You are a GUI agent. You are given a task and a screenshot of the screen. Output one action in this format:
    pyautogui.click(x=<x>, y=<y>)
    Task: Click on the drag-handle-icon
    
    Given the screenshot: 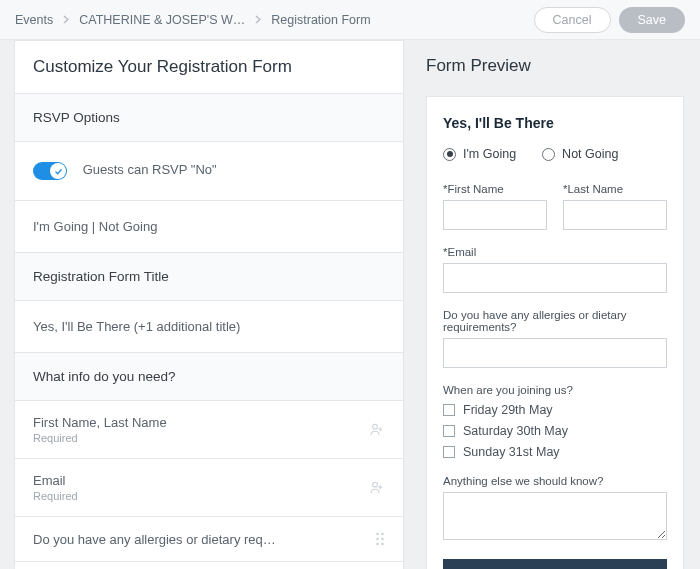 What is the action you would take?
    pyautogui.click(x=380, y=539)
    